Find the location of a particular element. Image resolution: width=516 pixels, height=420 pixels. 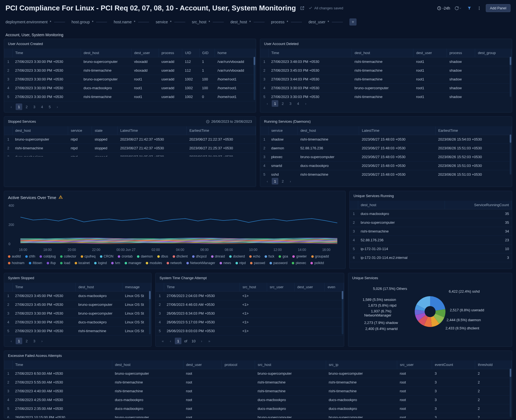

table-row: 127/06/2023 2:04:03 PM +0530<1> is located at coordinates (250, 296).